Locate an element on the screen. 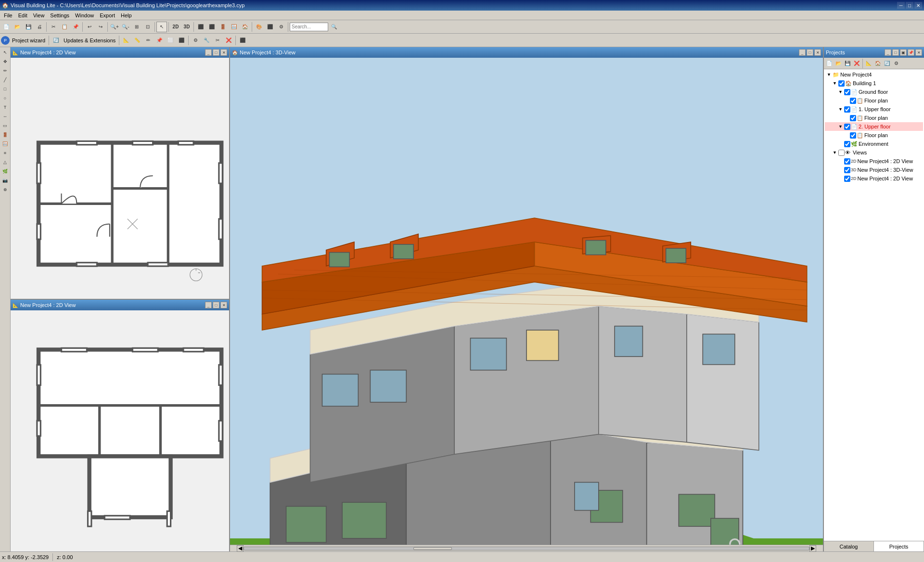 The height and width of the screenshot is (562, 924). tb-updates-icon: 🔄 is located at coordinates (56, 40).